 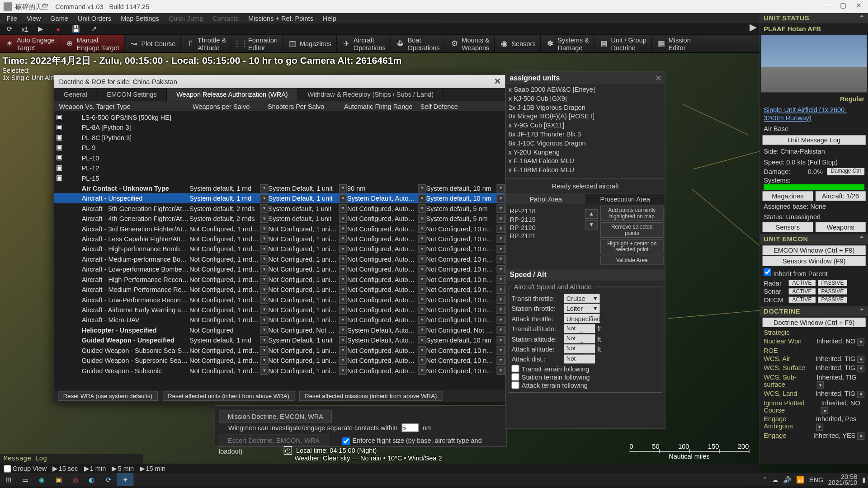 What do you see at coordinates (25, 480) in the screenshot?
I see `task-explorer-icon: ▭` at bounding box center [25, 480].